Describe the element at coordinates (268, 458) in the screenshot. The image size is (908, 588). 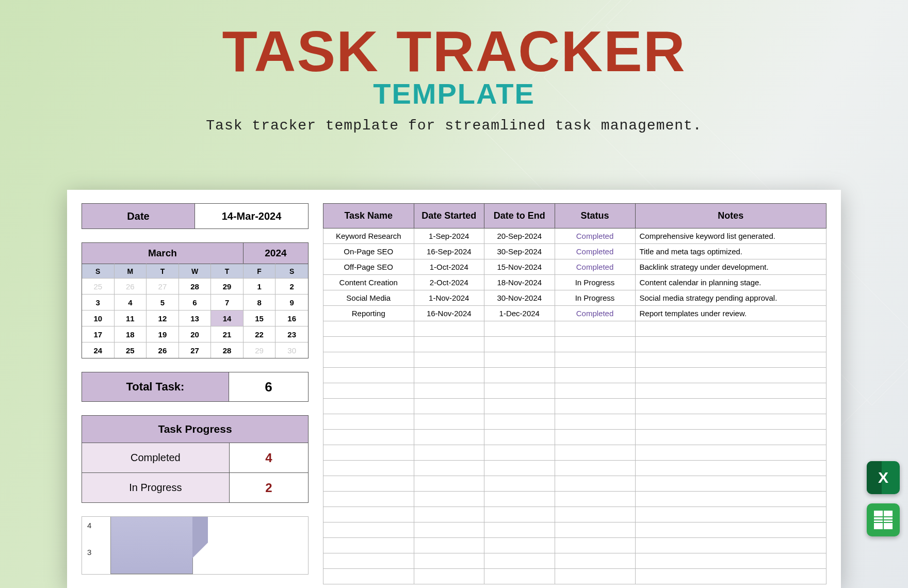
I see `progress-value: 4` at that location.